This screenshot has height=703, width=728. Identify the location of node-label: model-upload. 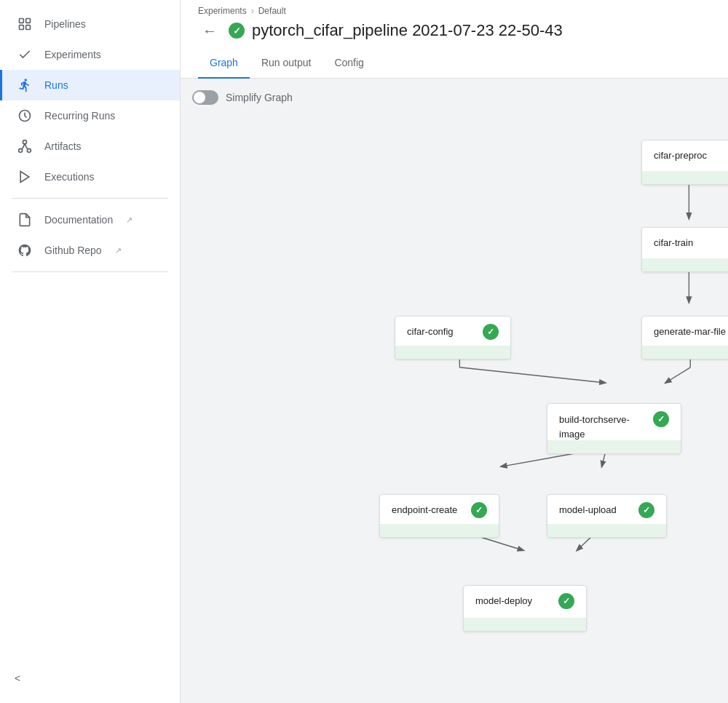
(588, 510).